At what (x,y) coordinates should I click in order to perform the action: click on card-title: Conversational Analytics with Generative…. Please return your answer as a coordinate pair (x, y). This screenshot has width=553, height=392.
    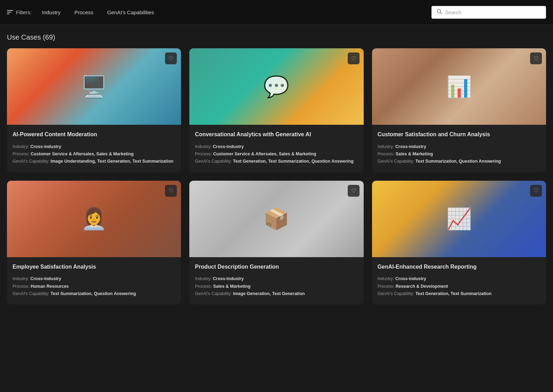
    Looking at the image, I should click on (276, 135).